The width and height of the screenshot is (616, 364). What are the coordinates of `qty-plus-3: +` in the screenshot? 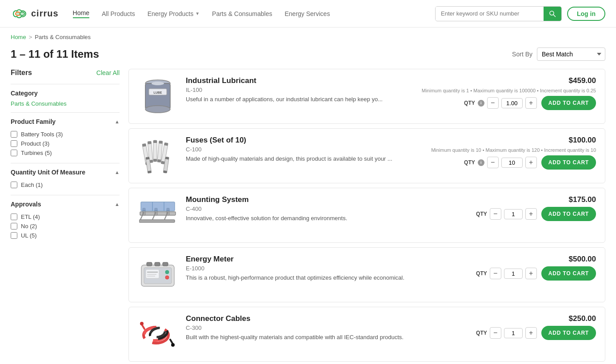 It's located at (531, 214).